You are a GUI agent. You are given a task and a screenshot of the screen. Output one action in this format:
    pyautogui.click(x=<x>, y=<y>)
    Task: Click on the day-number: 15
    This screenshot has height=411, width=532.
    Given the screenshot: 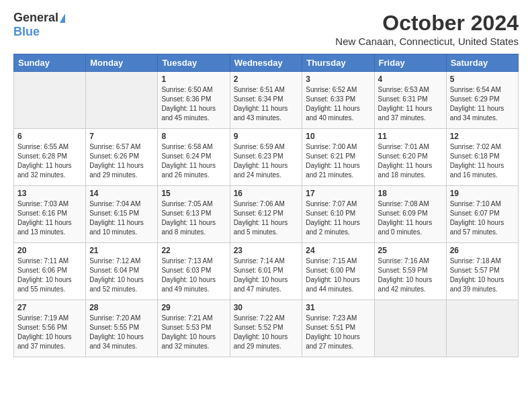 What is the action you would take?
    pyautogui.click(x=193, y=193)
    